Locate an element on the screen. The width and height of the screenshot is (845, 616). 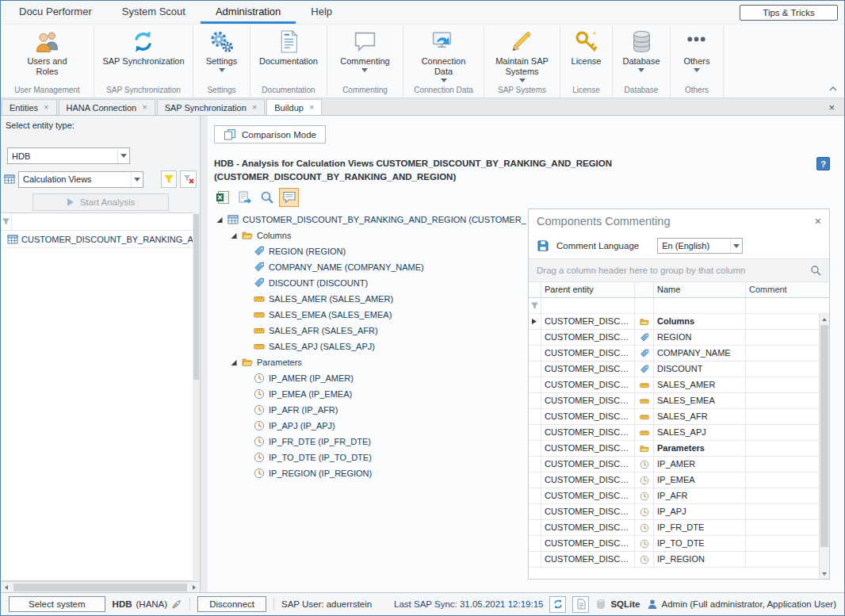
tree-item-sales-emea: SALES_EMEA (SALES_EMEA) is located at coordinates (369, 315).